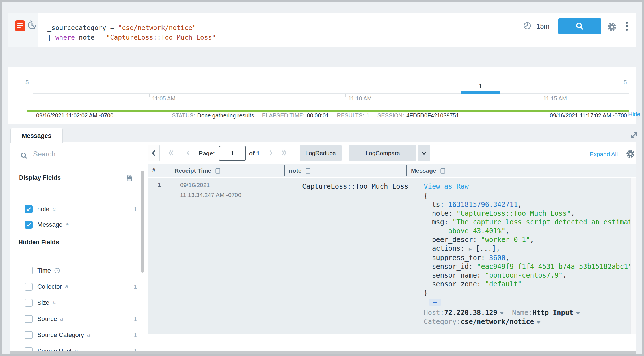 This screenshot has height=356, width=644. What do you see at coordinates (503, 284) in the screenshot?
I see `json-token: "default"` at bounding box center [503, 284].